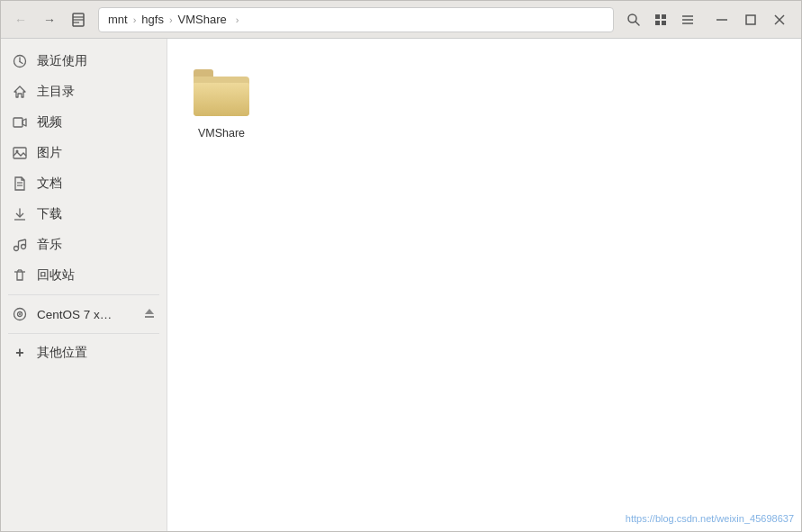 The height and width of the screenshot is (532, 802). What do you see at coordinates (20, 184) in the screenshot?
I see `documents-icon` at bounding box center [20, 184].